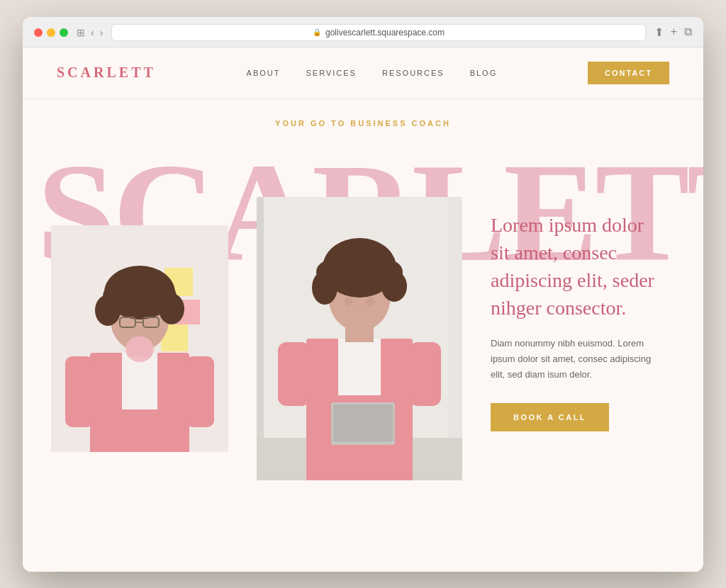 This screenshot has width=726, height=588. I want to click on minimize-button, so click(51, 33).